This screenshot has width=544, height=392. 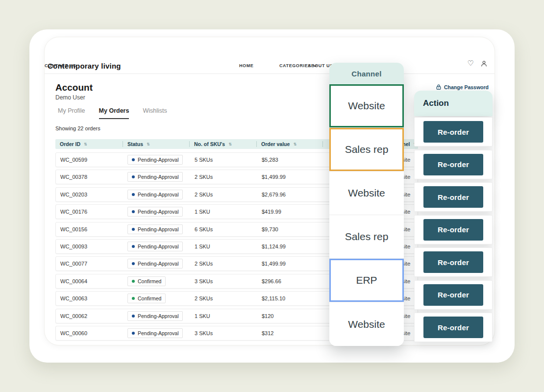 What do you see at coordinates (453, 103) in the screenshot?
I see `action-overlay-title: Action` at bounding box center [453, 103].